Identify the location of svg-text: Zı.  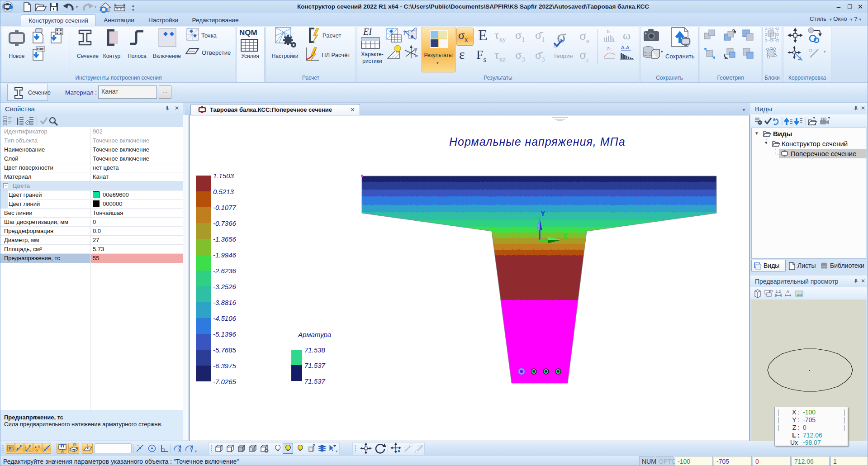
(609, 48).